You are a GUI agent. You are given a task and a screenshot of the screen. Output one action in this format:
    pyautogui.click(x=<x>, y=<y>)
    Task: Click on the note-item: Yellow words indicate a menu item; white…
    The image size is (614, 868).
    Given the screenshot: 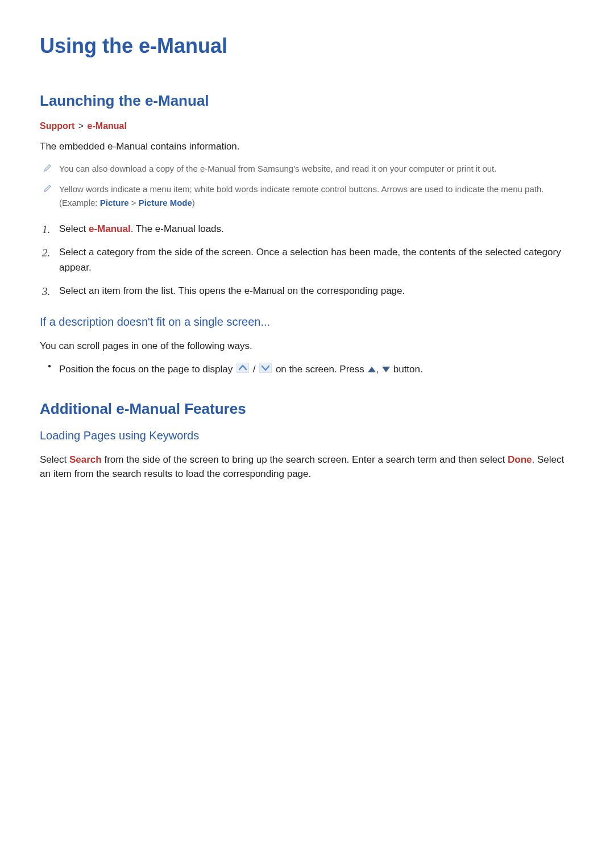 What is the action you would take?
    pyautogui.click(x=307, y=196)
    